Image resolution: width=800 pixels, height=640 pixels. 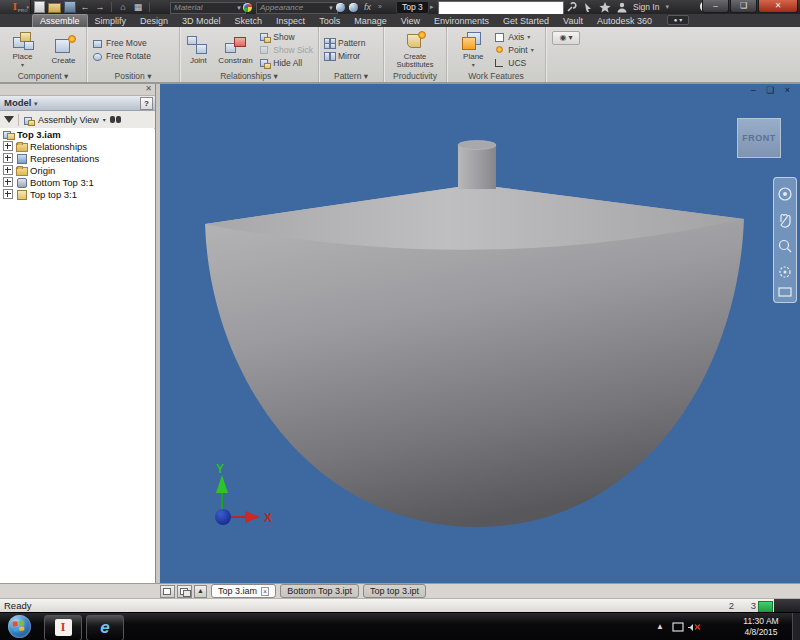 I want to click on screenshot-icon: ▦, so click(x=138, y=8).